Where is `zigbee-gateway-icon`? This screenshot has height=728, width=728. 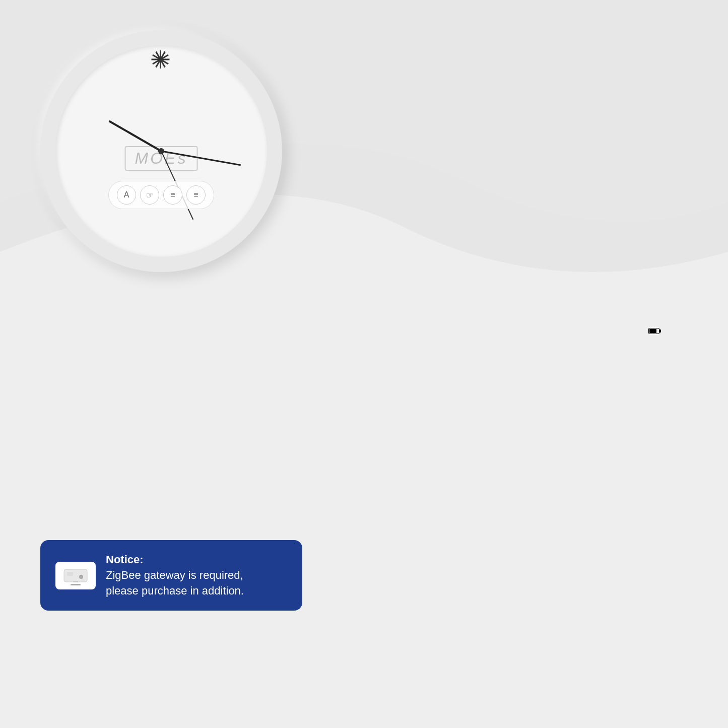
zigbee-gateway-icon is located at coordinates (76, 575).